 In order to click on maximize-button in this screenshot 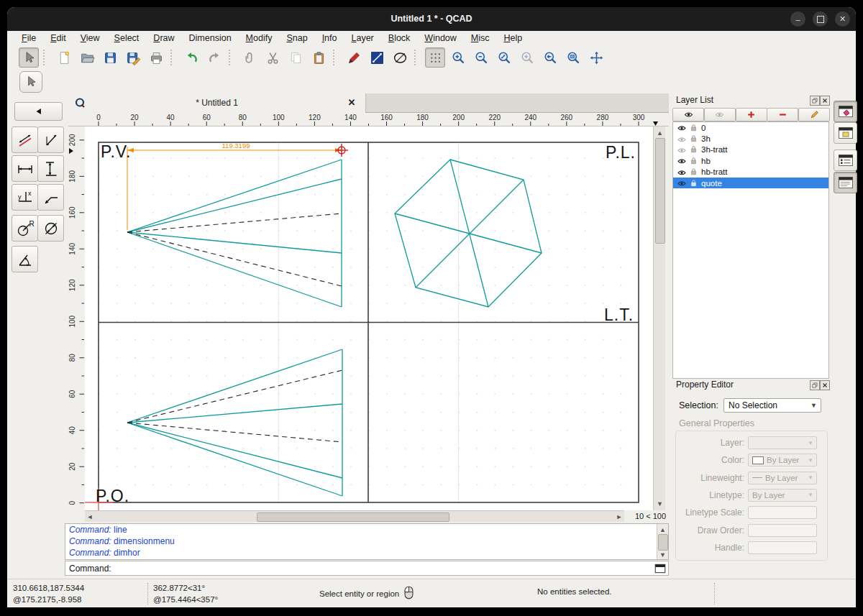, I will do `click(820, 19)`.